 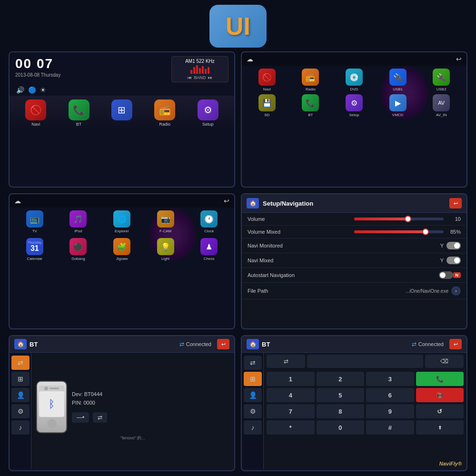 I want to click on app-sm-avin: AV AV_IN, so click(x=441, y=106).